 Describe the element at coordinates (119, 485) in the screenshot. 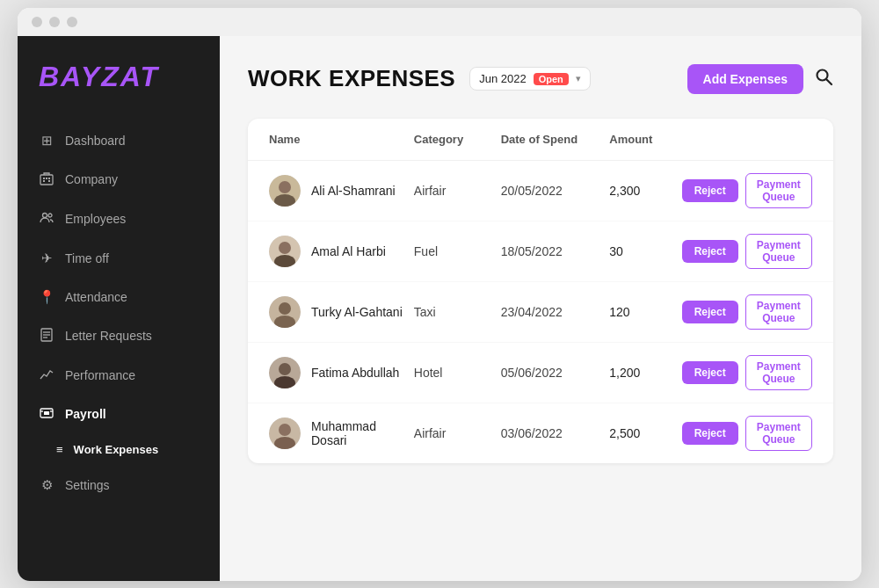

I see `sidebar-item-settings: ⚙ Settings` at that location.